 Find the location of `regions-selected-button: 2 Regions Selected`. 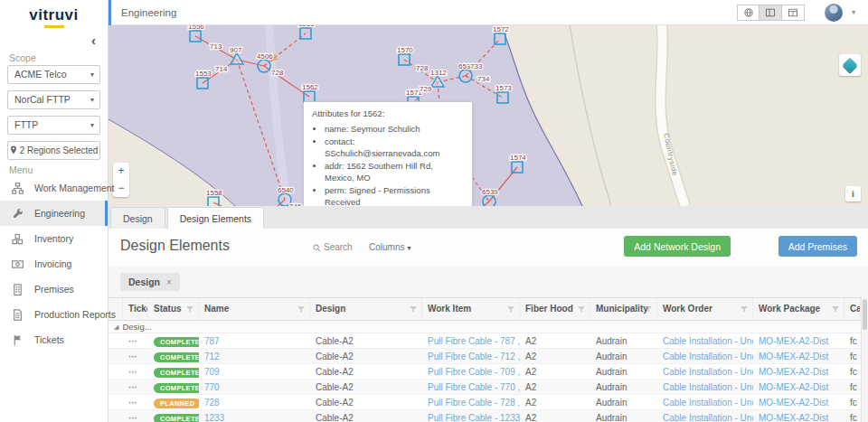

regions-selected-button: 2 Regions Selected is located at coordinates (54, 150).